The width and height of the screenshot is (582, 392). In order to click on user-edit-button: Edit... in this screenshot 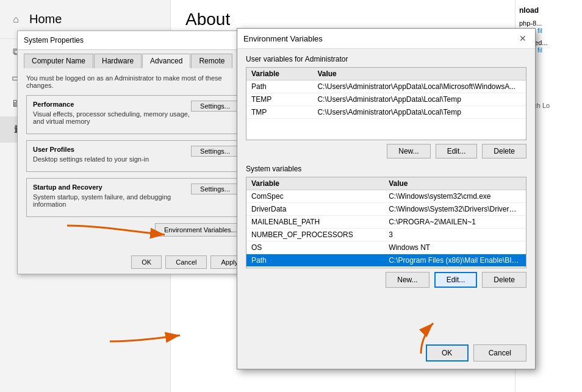, I will do `click(456, 151)`.